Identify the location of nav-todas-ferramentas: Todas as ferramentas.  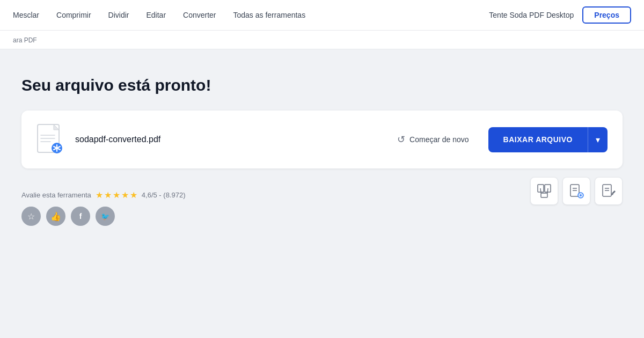
(269, 15).